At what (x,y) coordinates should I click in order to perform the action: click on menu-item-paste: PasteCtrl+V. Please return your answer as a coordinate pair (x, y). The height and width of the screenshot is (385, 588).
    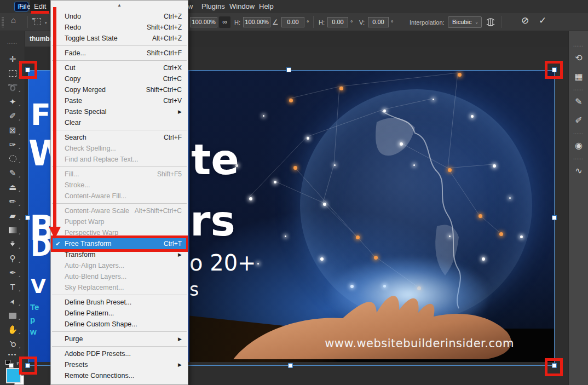
    Looking at the image, I should click on (119, 101).